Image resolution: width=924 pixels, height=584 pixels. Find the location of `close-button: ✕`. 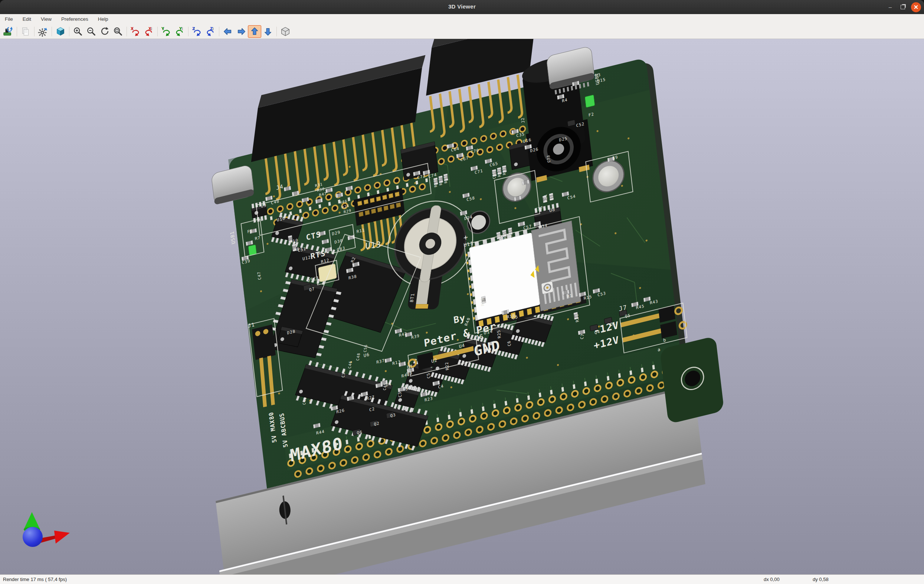

close-button: ✕ is located at coordinates (916, 7).